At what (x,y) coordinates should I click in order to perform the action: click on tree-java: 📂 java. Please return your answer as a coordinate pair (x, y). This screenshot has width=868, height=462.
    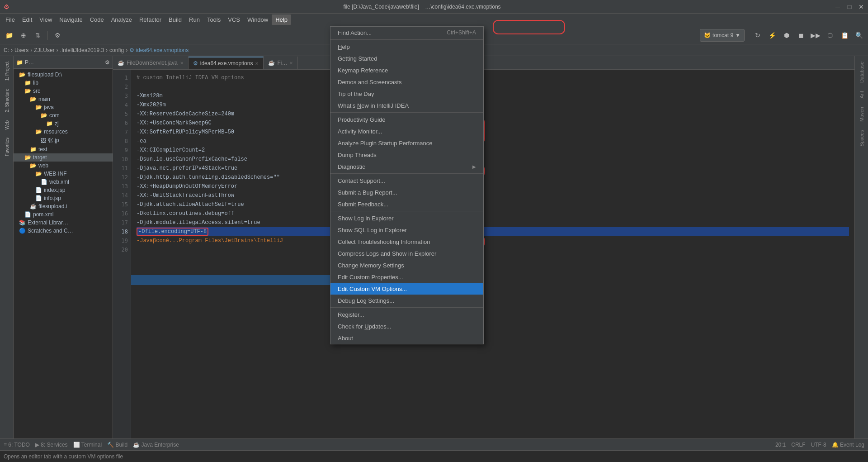
    Looking at the image, I should click on (63, 107).